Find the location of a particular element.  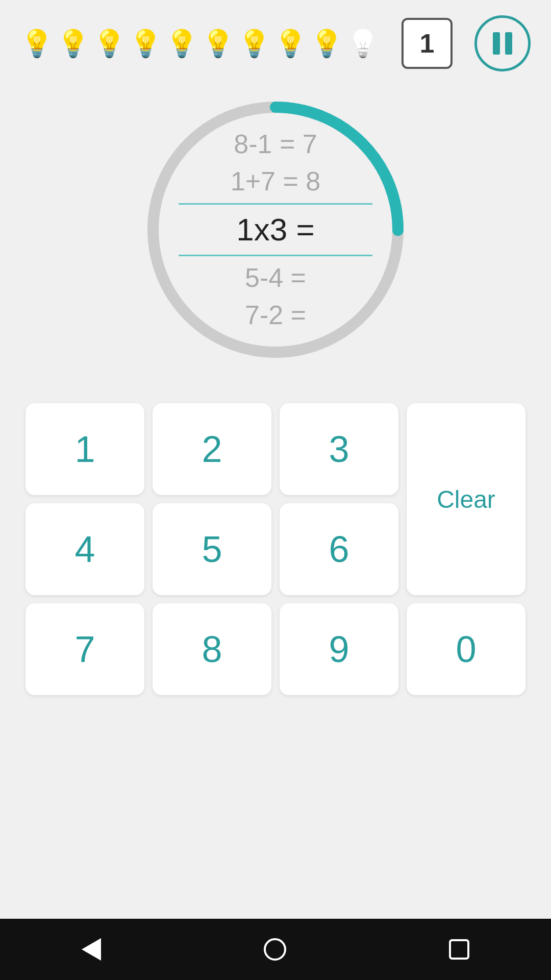

recents-button is located at coordinates (459, 949).